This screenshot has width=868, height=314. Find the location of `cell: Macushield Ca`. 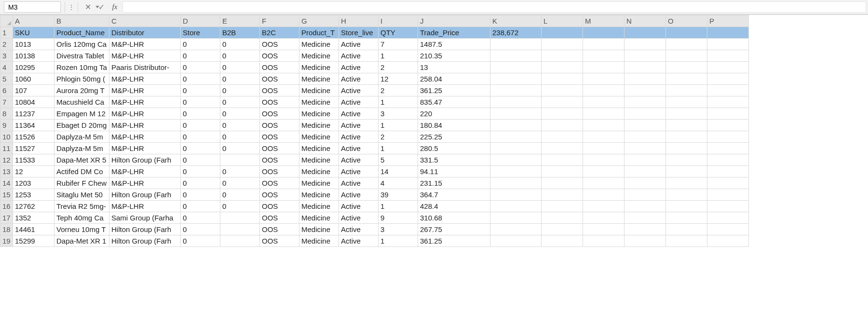

cell: Macushield Ca is located at coordinates (82, 102).